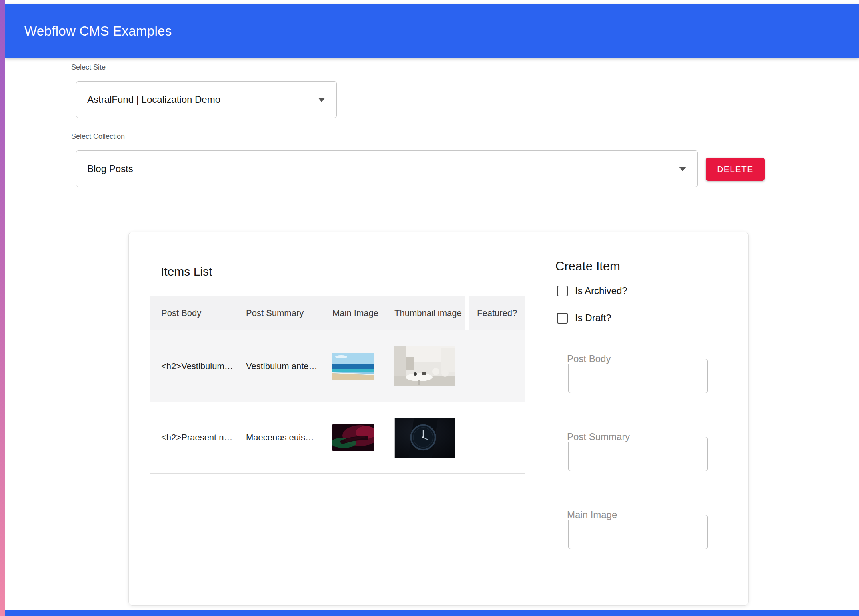 The image size is (859, 616). What do you see at coordinates (192, 313) in the screenshot?
I see `column-header-post-body: Post Body` at bounding box center [192, 313].